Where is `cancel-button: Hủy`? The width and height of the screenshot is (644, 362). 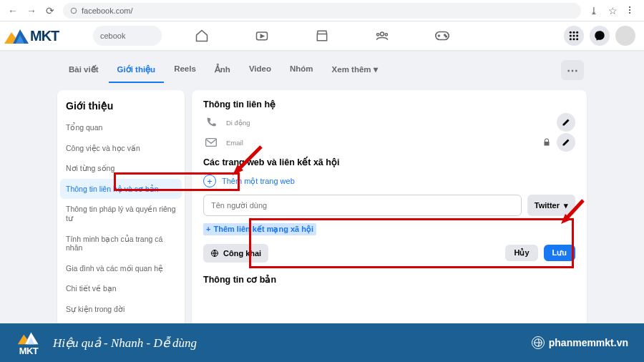
cancel-button: Hủy is located at coordinates (521, 253).